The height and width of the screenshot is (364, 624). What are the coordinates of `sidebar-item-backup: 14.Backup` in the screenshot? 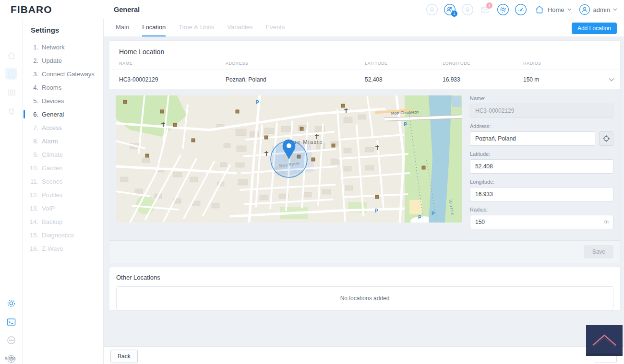 It's located at (63, 222).